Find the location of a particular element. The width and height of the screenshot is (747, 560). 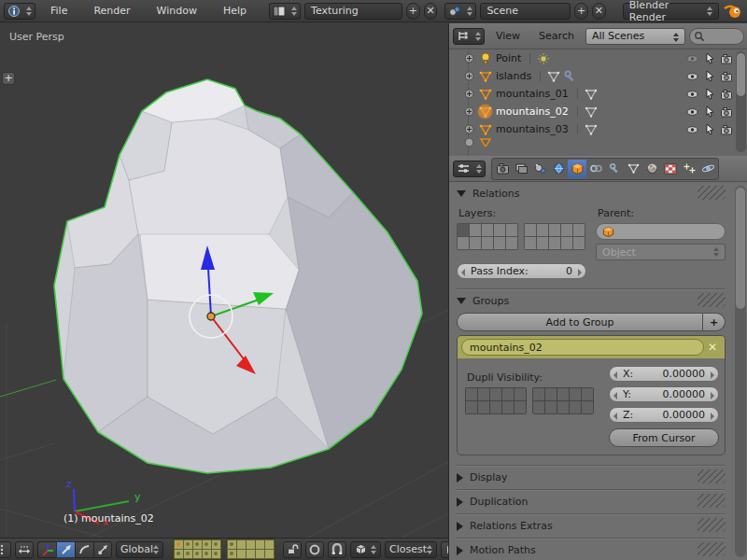

lamp-data-icon is located at coordinates (543, 59).